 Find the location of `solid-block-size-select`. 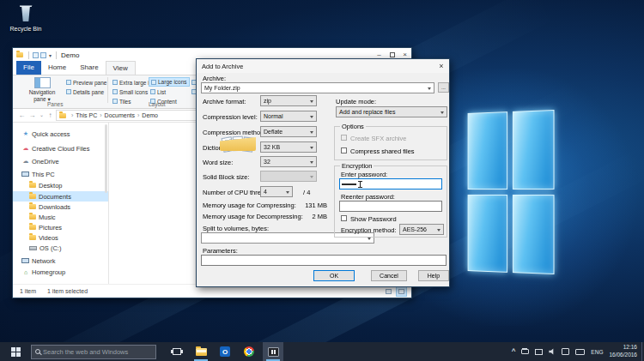

solid-block-size-select is located at coordinates (289, 177).